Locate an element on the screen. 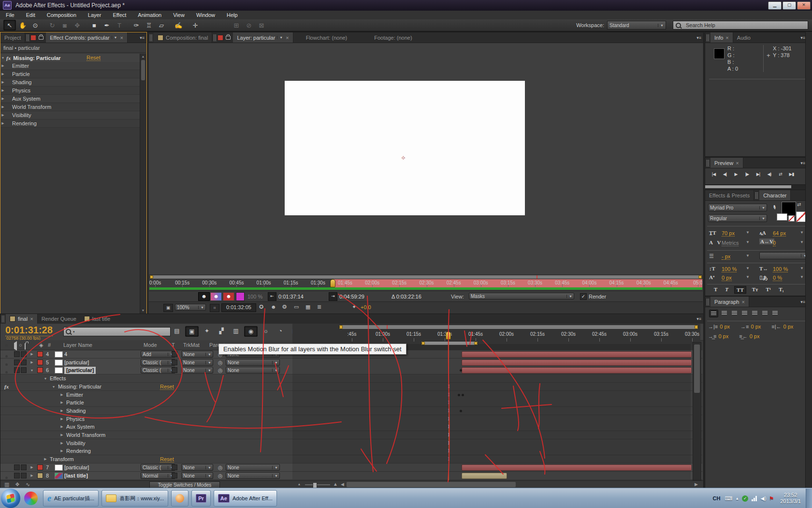 This screenshot has width=812, height=508. horizontal-scale-value: 100 % is located at coordinates (780, 269).